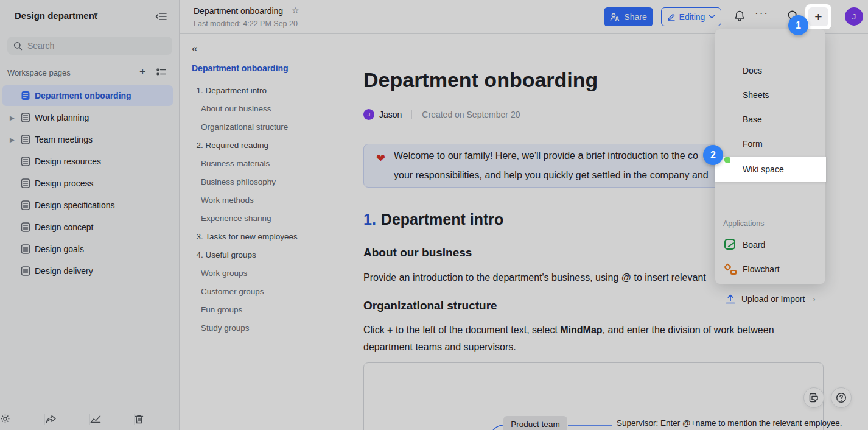 The width and height of the screenshot is (868, 430). I want to click on step-badge-2: 2, so click(713, 155).